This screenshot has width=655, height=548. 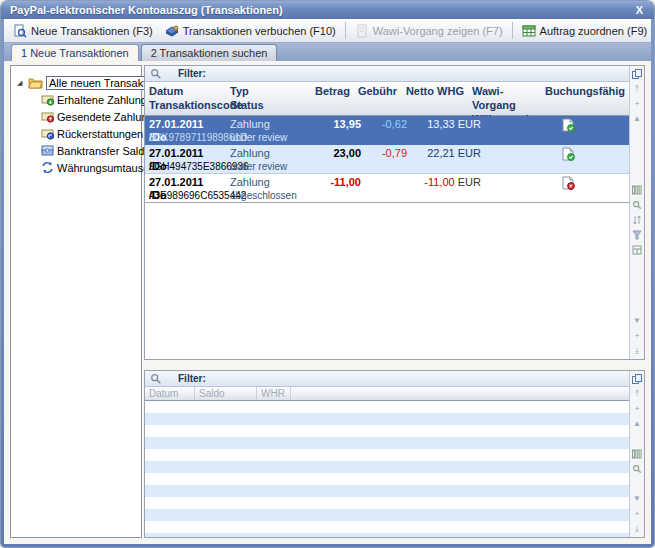 I want to click on transaction-amount: 23,00, so click(x=338, y=159).